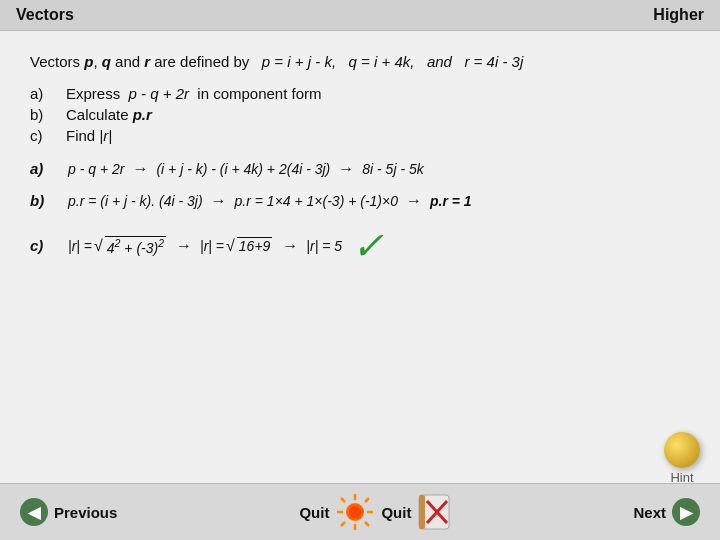  What do you see at coordinates (666, 512) in the screenshot?
I see `next-button: Next ▶` at bounding box center [666, 512].